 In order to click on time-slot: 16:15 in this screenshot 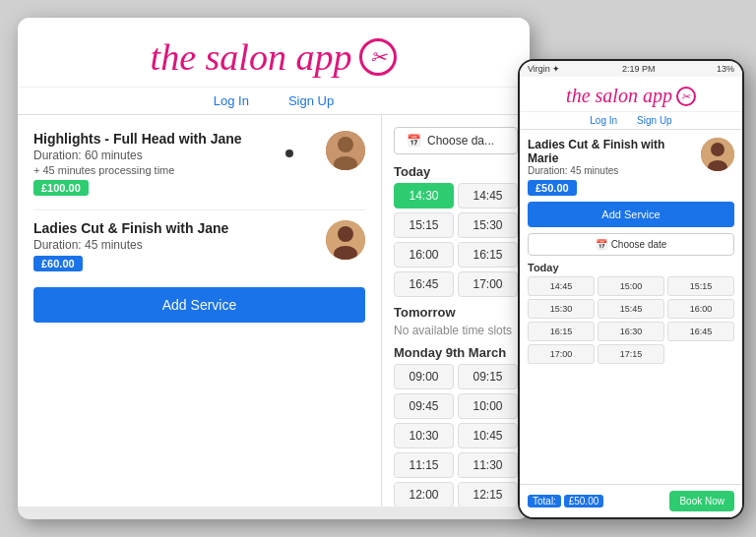, I will do `click(488, 255)`.